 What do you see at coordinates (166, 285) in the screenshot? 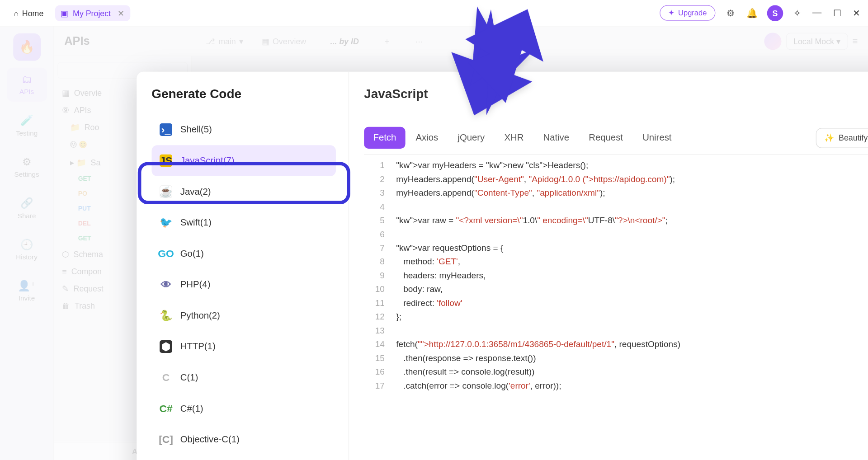
I see `language-icon: 👁` at bounding box center [166, 285].